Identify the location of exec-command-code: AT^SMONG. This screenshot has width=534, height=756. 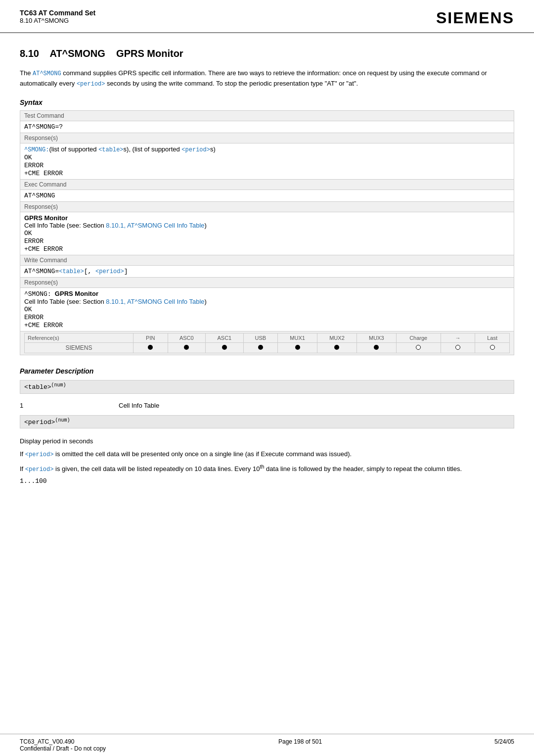
(267, 196).